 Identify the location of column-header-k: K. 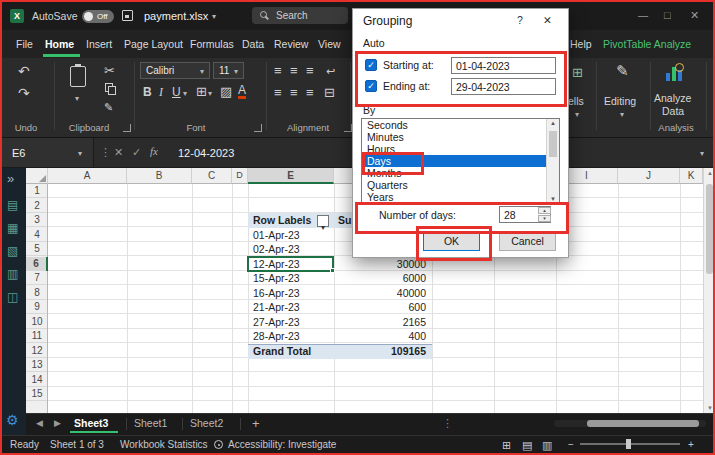
(692, 176).